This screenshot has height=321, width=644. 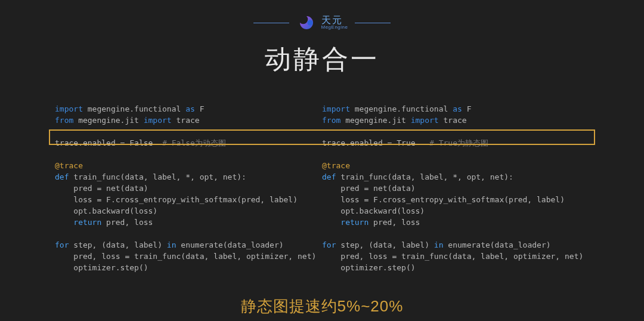 What do you see at coordinates (335, 23) in the screenshot?
I see `brand-text: 天元 MegEngine` at bounding box center [335, 23].